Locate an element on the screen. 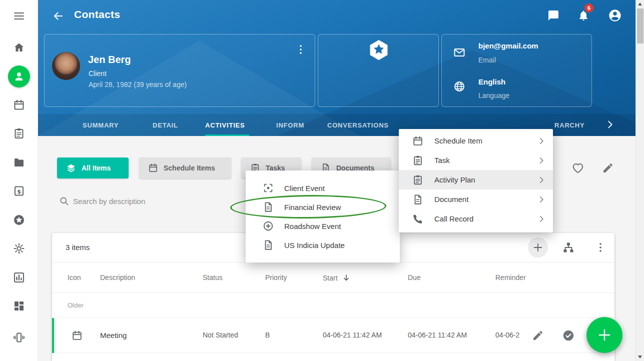 This screenshot has height=361, width=644. contact-language: English is located at coordinates (492, 82).